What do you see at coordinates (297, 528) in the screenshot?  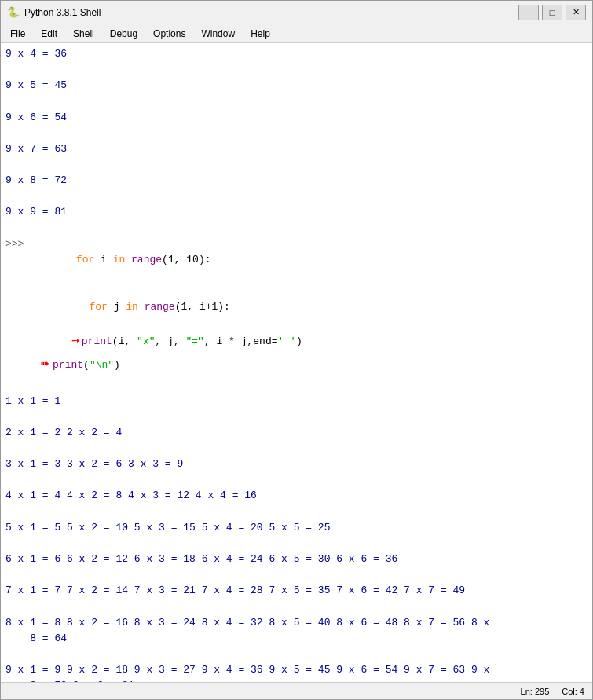 I see `output-line: 5 x 1 = 5 5 x 2 = 10 5 x 3 = 15 5 x 4 = …` at bounding box center [297, 528].